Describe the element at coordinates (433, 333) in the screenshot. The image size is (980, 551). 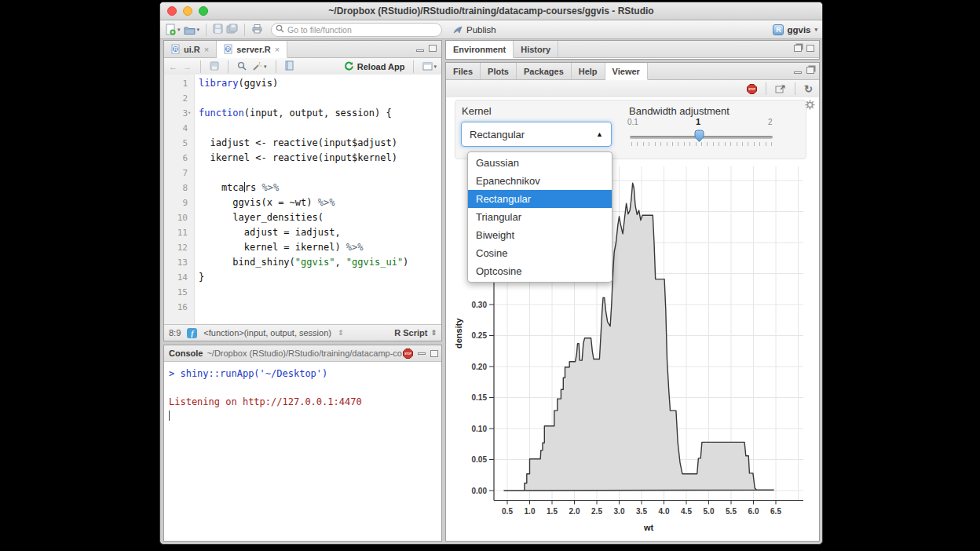
I see `filetype-chevron-icon: ⇕` at that location.